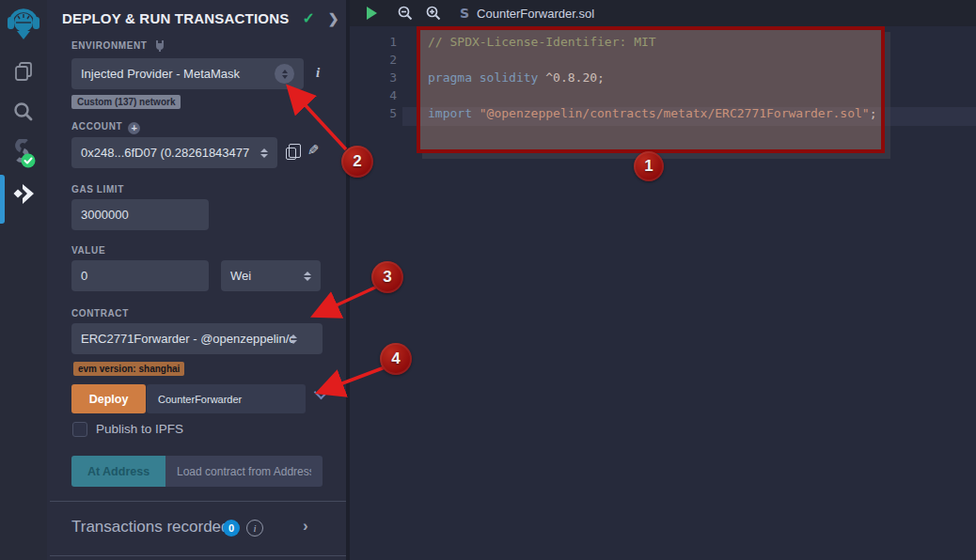 Image resolution: width=976 pixels, height=560 pixels. What do you see at coordinates (376, 96) in the screenshot?
I see `line-number: 4` at bounding box center [376, 96].